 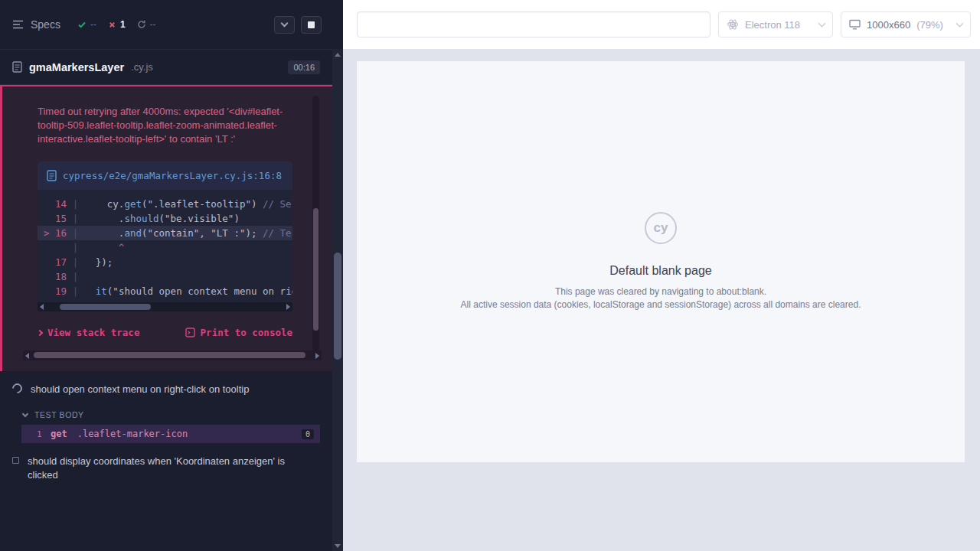 What do you see at coordinates (338, 546) in the screenshot?
I see `triangle-down-icon` at bounding box center [338, 546].